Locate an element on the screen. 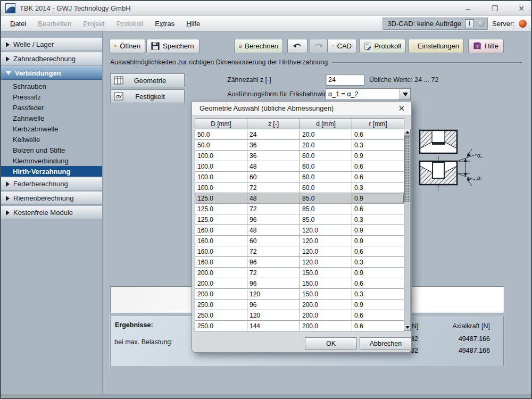 The height and width of the screenshot is (399, 532). sidebar-item-klemmverbindung: Klemmverbindung is located at coordinates (52, 161).